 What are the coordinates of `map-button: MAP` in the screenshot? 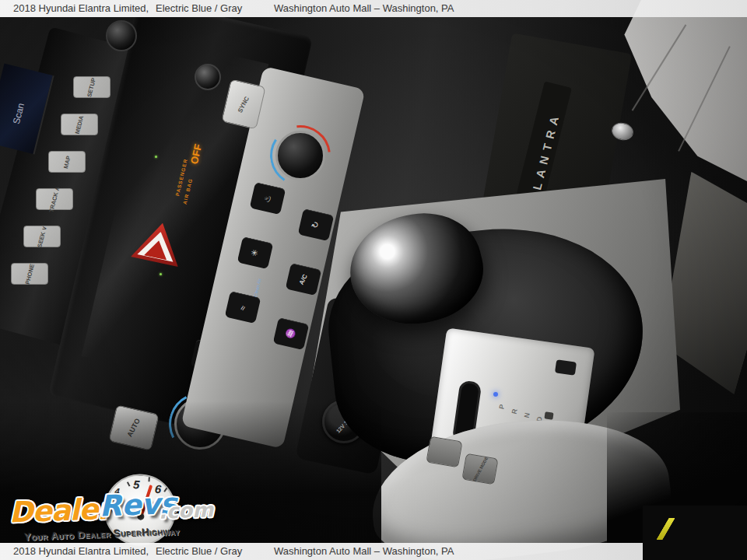 It's located at (67, 162).